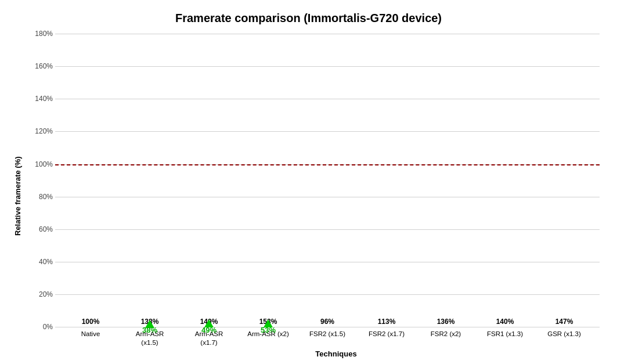 The width and height of the screenshot is (617, 364). What do you see at coordinates (564, 322) in the screenshot?
I see `bar-group: 147%` at bounding box center [564, 322].